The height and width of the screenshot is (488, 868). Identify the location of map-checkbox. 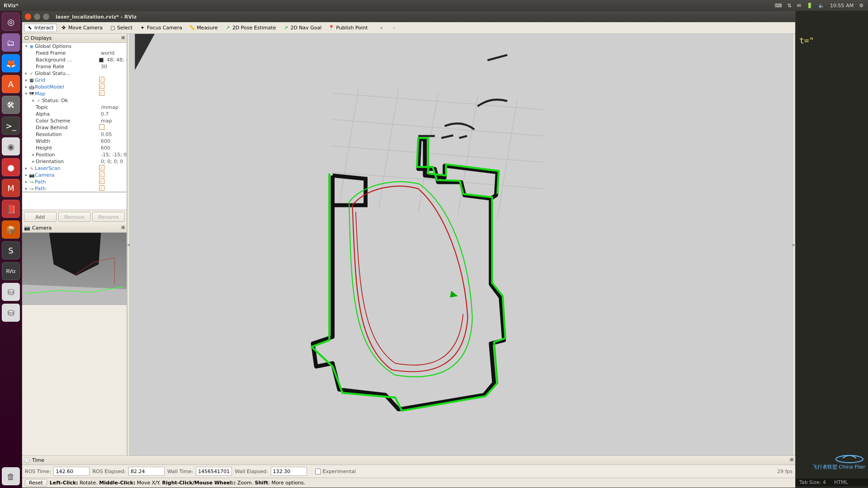
(102, 93).